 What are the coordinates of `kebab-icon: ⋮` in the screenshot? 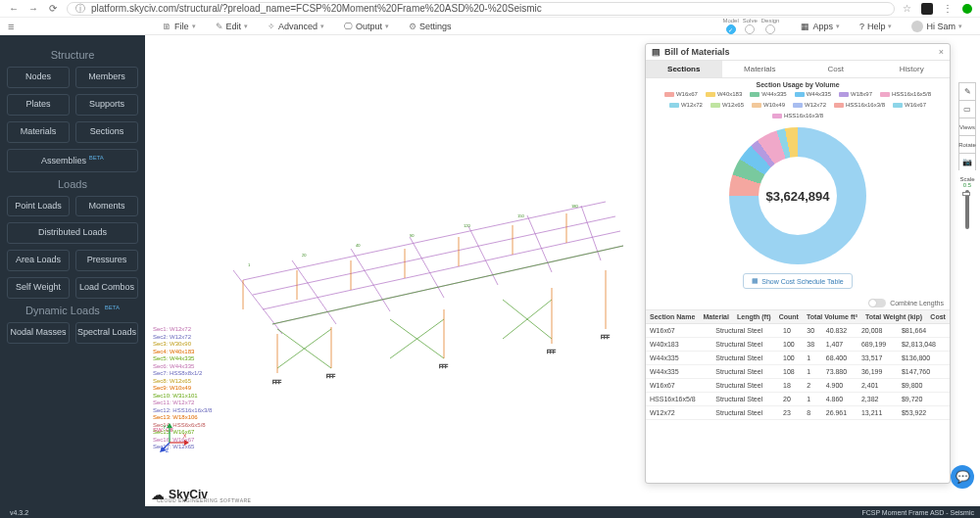 It's located at (948, 8).